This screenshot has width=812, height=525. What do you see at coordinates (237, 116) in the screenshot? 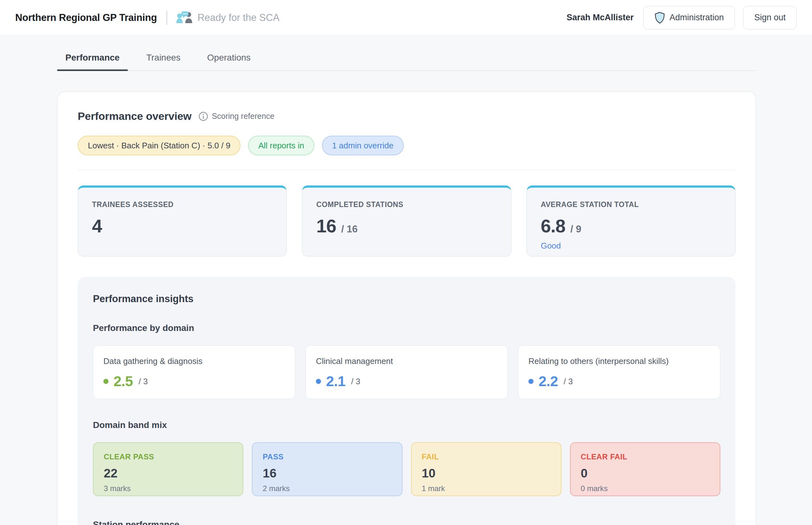
I see `scoring-reference-link: Scoring reference` at bounding box center [237, 116].